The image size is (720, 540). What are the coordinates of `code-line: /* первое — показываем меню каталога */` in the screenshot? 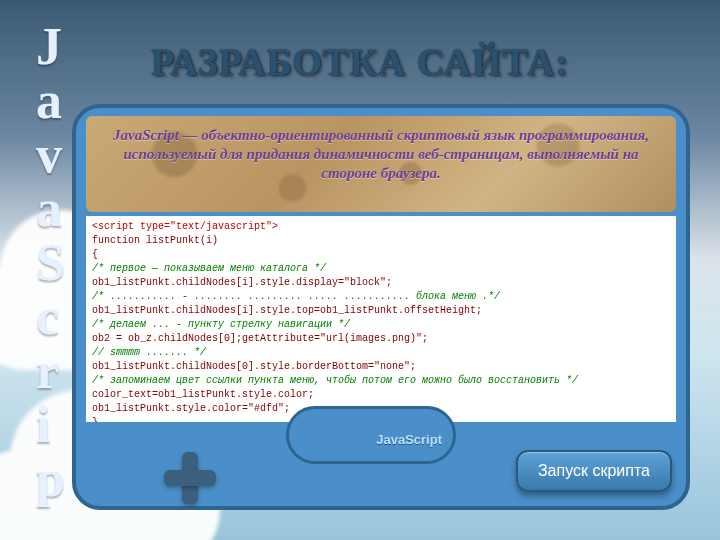 It's located at (381, 269).